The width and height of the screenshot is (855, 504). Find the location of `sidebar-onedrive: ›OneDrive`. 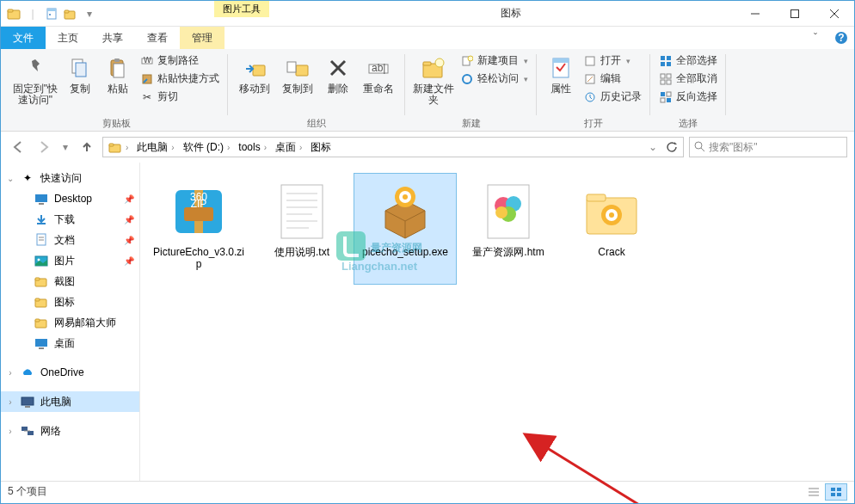

sidebar-onedrive: ›OneDrive is located at coordinates (71, 372).